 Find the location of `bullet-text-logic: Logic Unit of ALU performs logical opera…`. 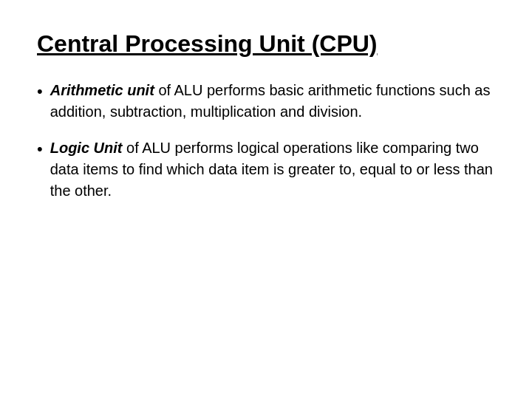

bullet-text-logic: Logic Unit of ALU performs logical opera… is located at coordinates (273, 170).